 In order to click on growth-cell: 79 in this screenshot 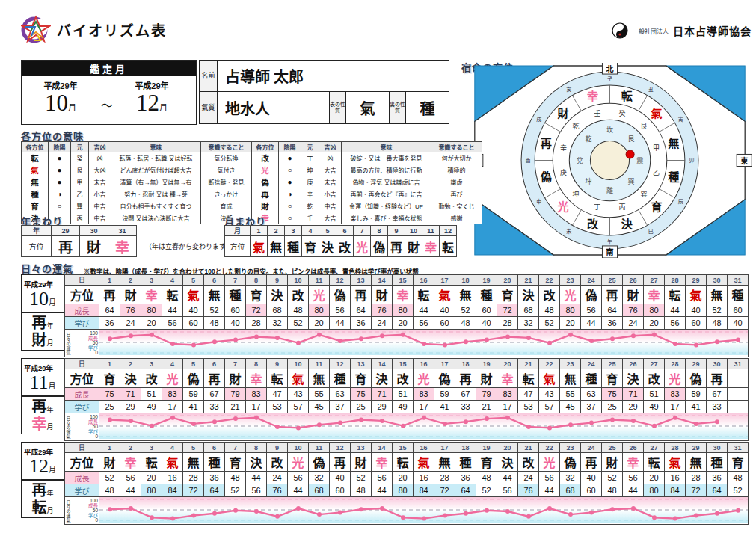, I will do `click(487, 395)`.